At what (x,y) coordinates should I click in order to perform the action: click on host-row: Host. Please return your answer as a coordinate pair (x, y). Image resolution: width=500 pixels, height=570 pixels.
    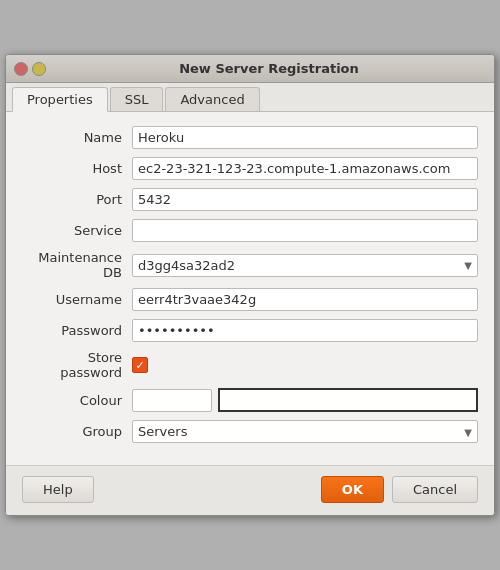
    Looking at the image, I should click on (250, 168).